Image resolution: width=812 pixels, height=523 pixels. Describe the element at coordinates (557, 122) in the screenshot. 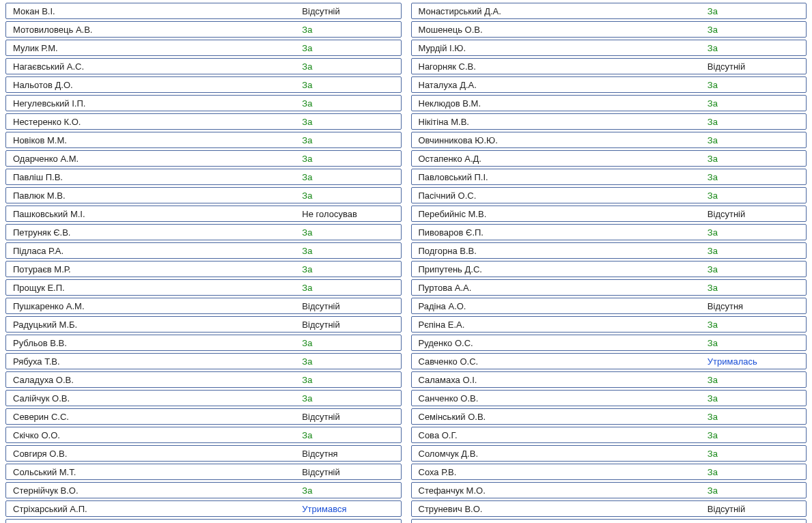

I see `deputy-name: Нікітіна М.В.` at that location.